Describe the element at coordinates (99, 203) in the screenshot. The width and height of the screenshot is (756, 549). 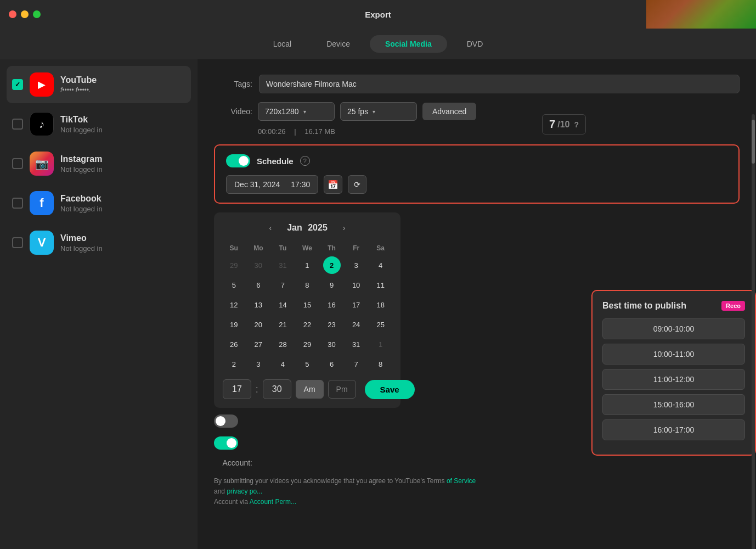
I see `sidebar-item-facebook: f Facebook Not logged in` at that location.